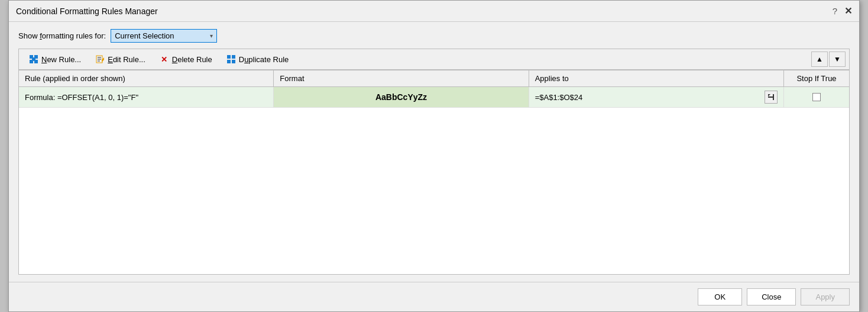 The image size is (868, 312). Describe the element at coordinates (186, 59) in the screenshot. I see `delete-rule-button: ✕ Delete Rule` at that location.